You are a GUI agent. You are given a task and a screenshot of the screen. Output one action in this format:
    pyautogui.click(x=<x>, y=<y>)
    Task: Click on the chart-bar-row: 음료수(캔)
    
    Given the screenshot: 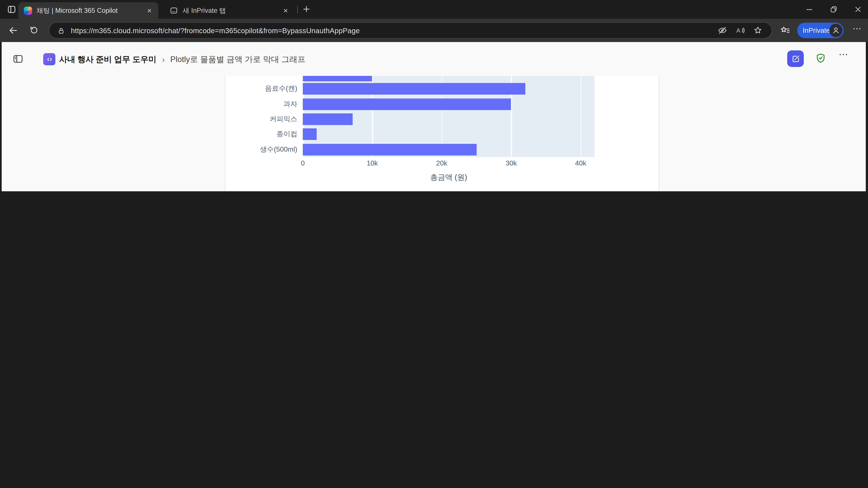 What is the action you would take?
    pyautogui.click(x=448, y=89)
    